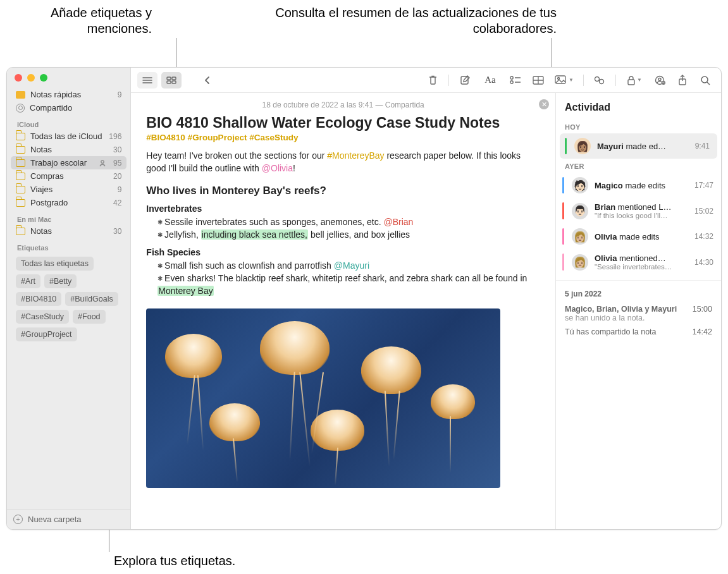  What do you see at coordinates (91, 299) in the screenshot?
I see `tag-pill: #BuildGoals` at bounding box center [91, 299].